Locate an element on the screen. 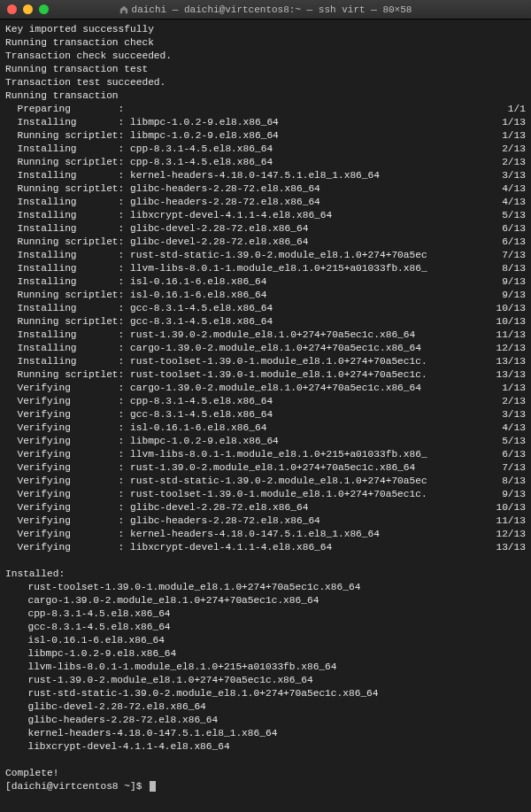  window-title: daichi — daichi@virtcentos8:~ — ssh virt… is located at coordinates (266, 10).